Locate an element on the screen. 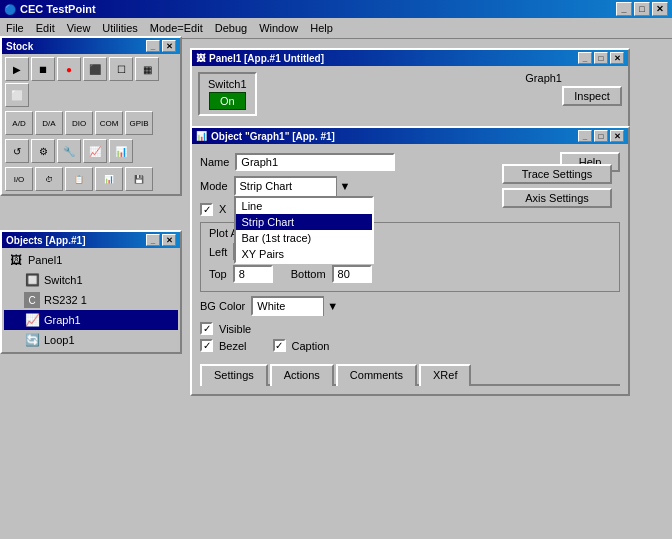 This screenshot has height=539, width=672. panel1-title: Panel1 [App.#1 Untitled] is located at coordinates (266, 58).